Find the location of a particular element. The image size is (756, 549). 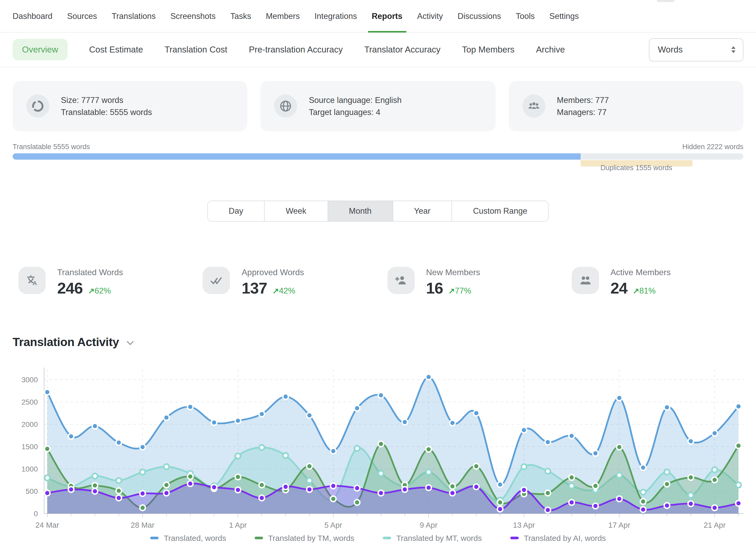

kpi-label: Approved Words is located at coordinates (273, 273).